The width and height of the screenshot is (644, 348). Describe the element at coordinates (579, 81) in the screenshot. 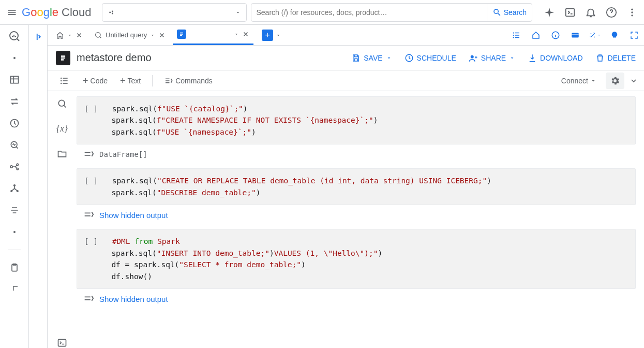

I see `connect-button: Connect` at that location.